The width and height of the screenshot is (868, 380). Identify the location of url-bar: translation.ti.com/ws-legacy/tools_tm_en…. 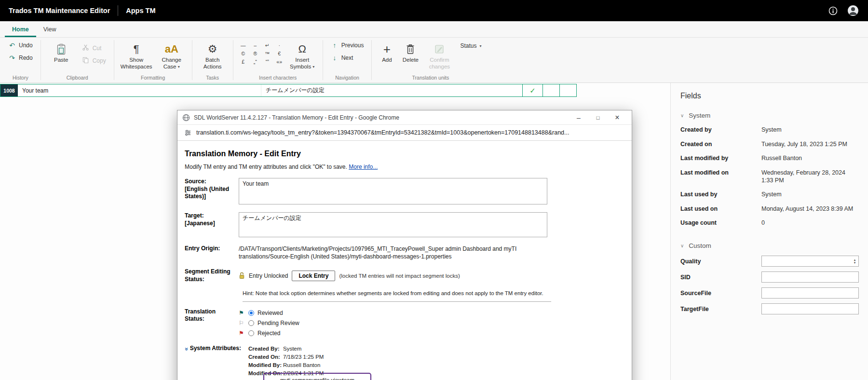
(405, 133).